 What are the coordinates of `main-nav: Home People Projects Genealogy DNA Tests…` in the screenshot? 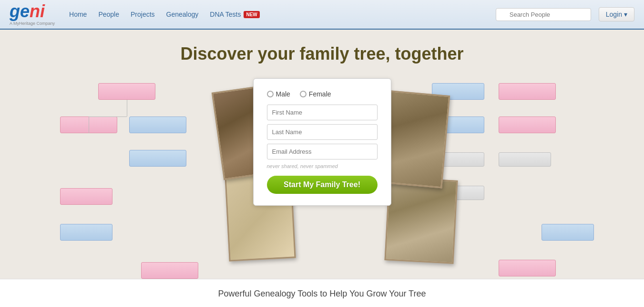 It's located at (282, 14).